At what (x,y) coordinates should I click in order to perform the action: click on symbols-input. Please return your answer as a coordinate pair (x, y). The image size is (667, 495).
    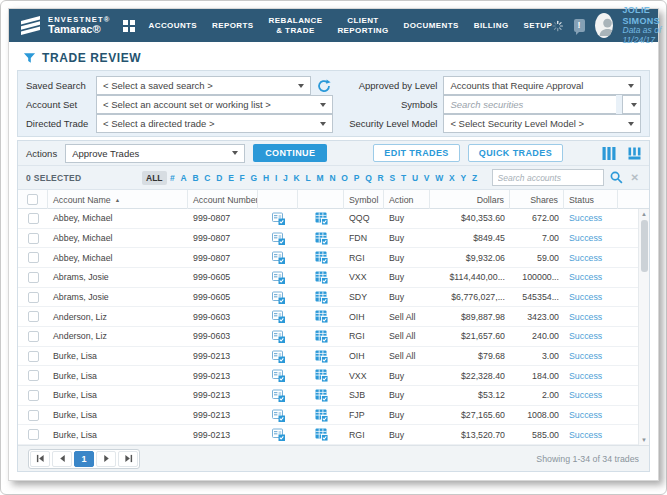
    Looking at the image, I should click on (530, 104).